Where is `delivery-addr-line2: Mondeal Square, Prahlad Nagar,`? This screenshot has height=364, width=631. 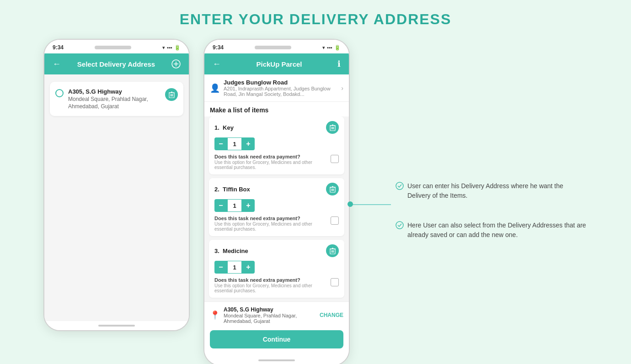 delivery-addr-line2: Mondeal Square, Prahlad Nagar, is located at coordinates (270, 316).